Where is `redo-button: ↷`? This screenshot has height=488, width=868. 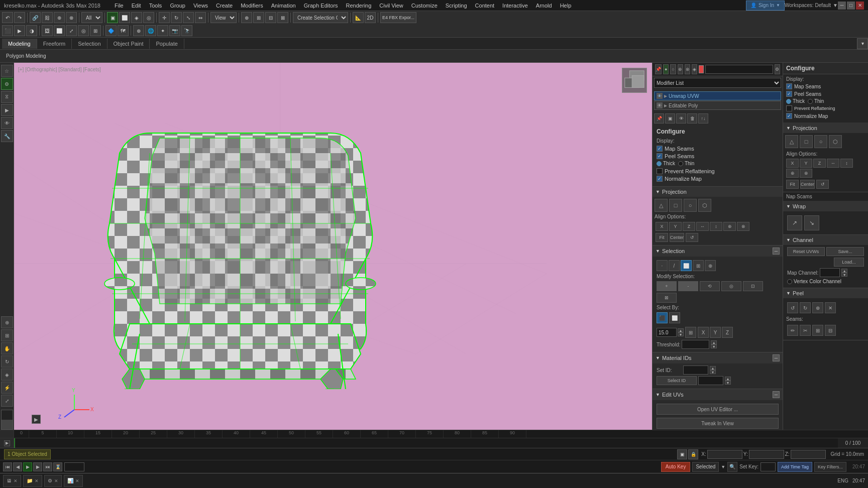 redo-button: ↷ is located at coordinates (20, 18).